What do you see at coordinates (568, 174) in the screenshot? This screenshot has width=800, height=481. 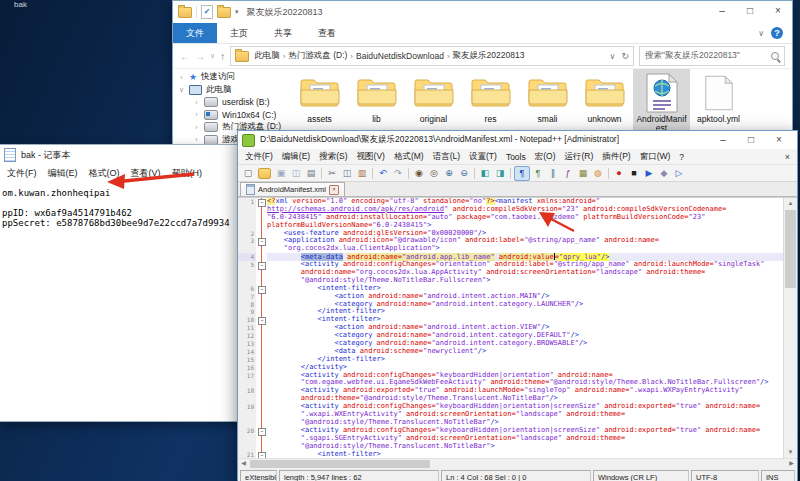 I see `function-list-icon: ƒ` at bounding box center [568, 174].